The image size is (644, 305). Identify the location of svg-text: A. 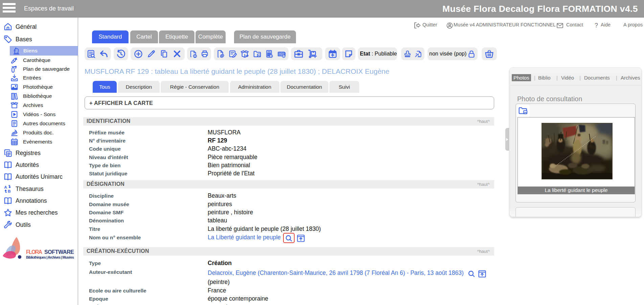
(5, 187).